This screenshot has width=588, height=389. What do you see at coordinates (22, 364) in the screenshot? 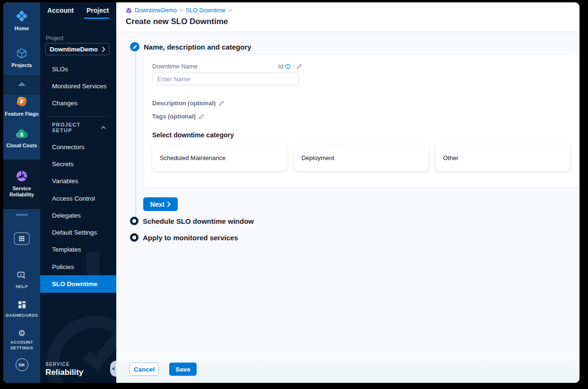
I see `avatar: SK` at bounding box center [22, 364].